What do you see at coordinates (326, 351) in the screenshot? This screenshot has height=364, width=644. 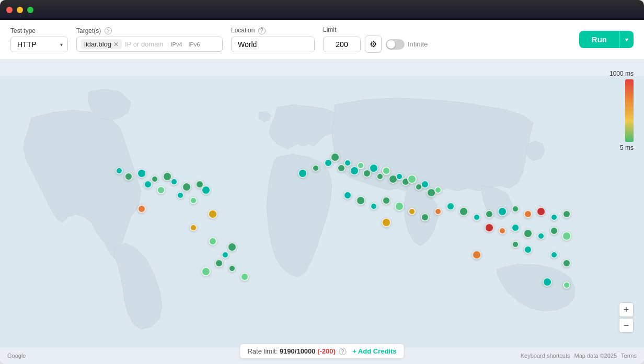 I see `rate-limit-diff: (-200)` at bounding box center [326, 351].